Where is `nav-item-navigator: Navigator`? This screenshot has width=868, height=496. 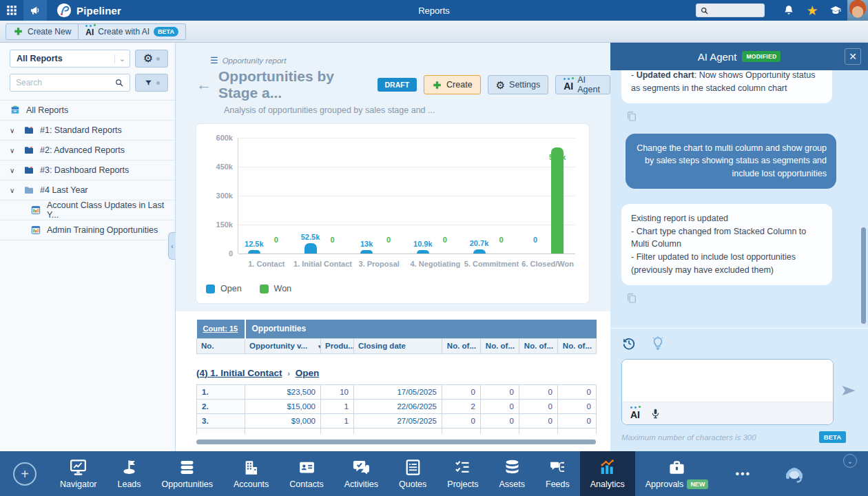 nav-item-navigator: Navigator is located at coordinates (79, 474).